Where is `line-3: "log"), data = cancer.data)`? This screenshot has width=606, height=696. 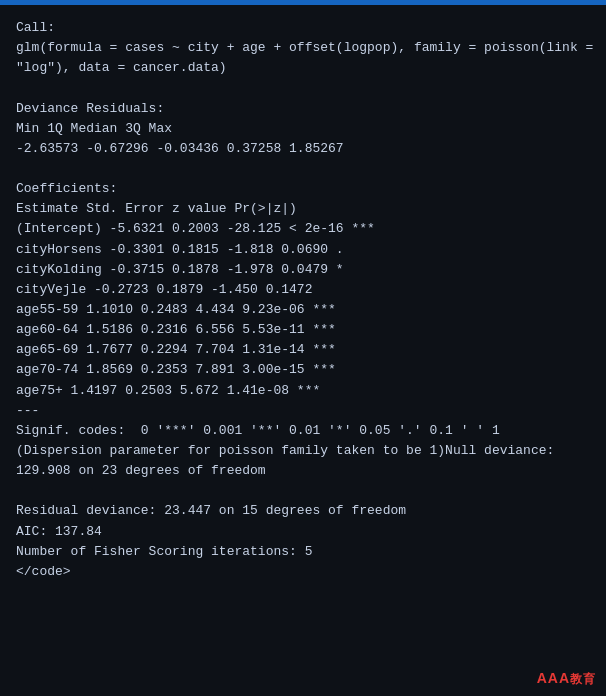 line-3: "log"), data = cancer.data) is located at coordinates (303, 68).